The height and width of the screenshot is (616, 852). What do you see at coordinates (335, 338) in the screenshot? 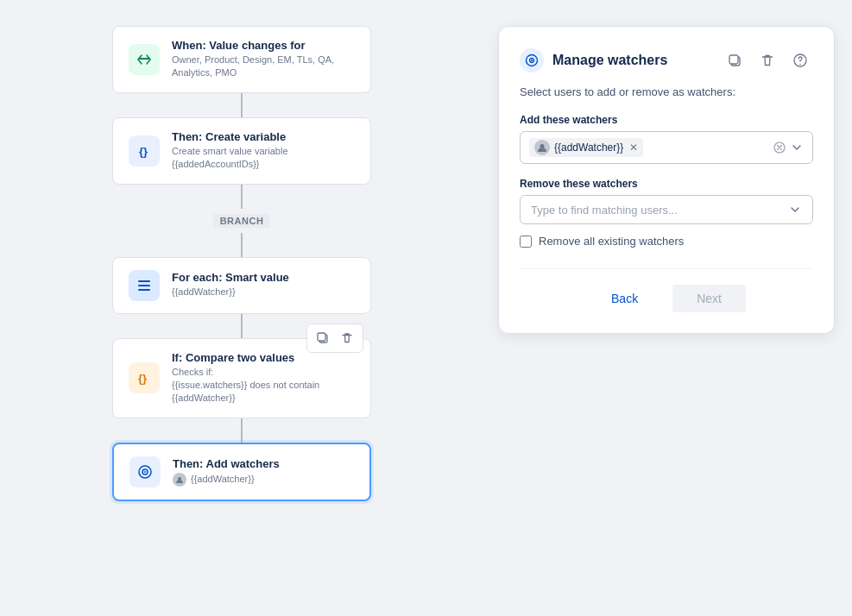
I see `card-actions` at bounding box center [335, 338].